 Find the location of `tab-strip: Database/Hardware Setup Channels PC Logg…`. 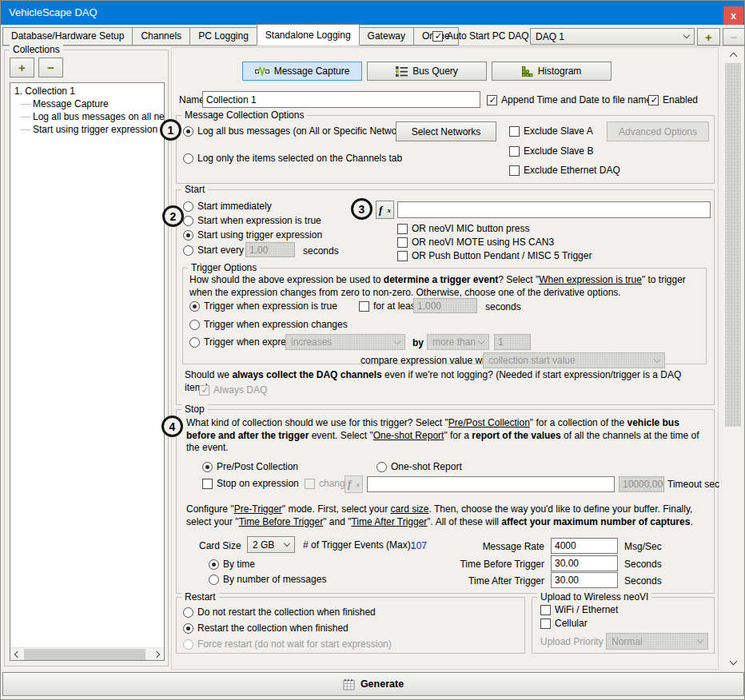

tab-strip: Database/Hardware Setup Channels PC Logg… is located at coordinates (230, 35).